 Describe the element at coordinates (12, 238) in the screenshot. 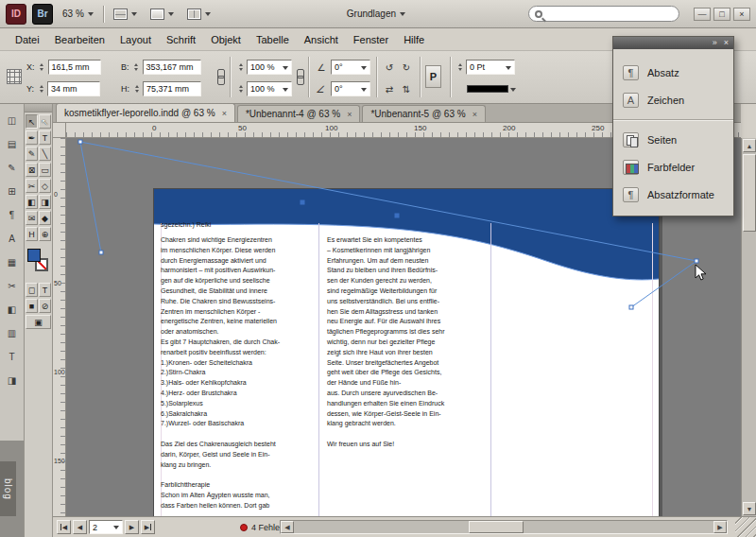

I see `dock-panel-icon: A` at that location.